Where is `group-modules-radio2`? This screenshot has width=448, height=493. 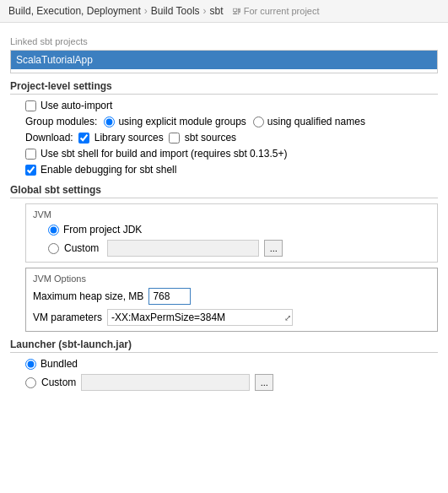 group-modules-radio2 is located at coordinates (258, 122).